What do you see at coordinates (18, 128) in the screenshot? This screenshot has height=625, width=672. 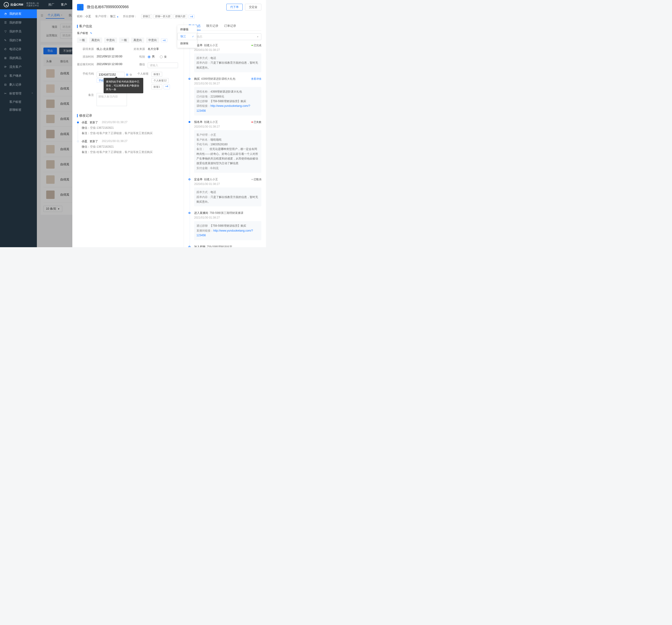 I see `sidebar: ◔我的好友☰我的群聊▽我的学员✎我的订单✆电话记录⊞我的商品⟳流失客户⊡客户继承…` at bounding box center [18, 128].